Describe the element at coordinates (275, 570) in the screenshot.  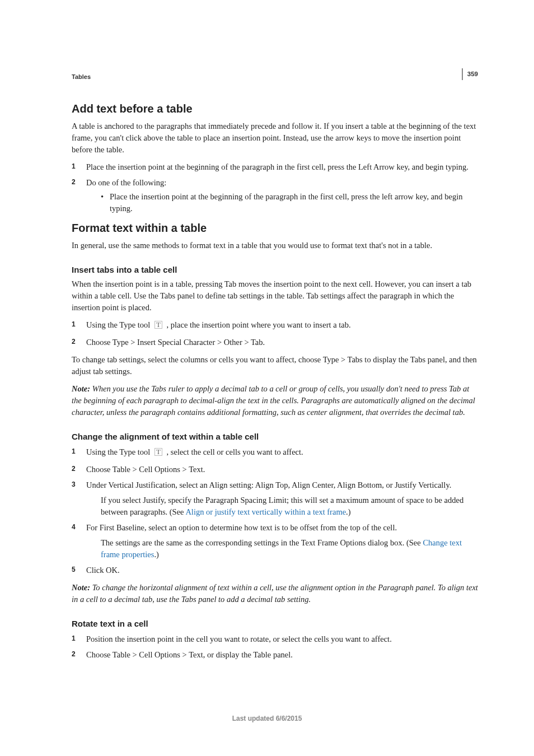
I see `step-item: 5Click OK.` at that location.